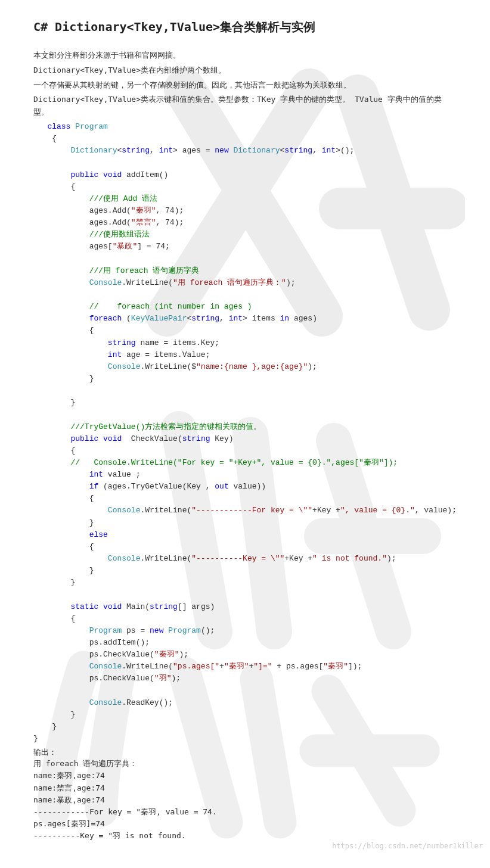  What do you see at coordinates (245, 86) in the screenshot?
I see `intro-line-3: 一个存储要从其映射的键，另一个存储映射到的值。因此，其他语言一般把这称为关联数组…` at bounding box center [245, 86].